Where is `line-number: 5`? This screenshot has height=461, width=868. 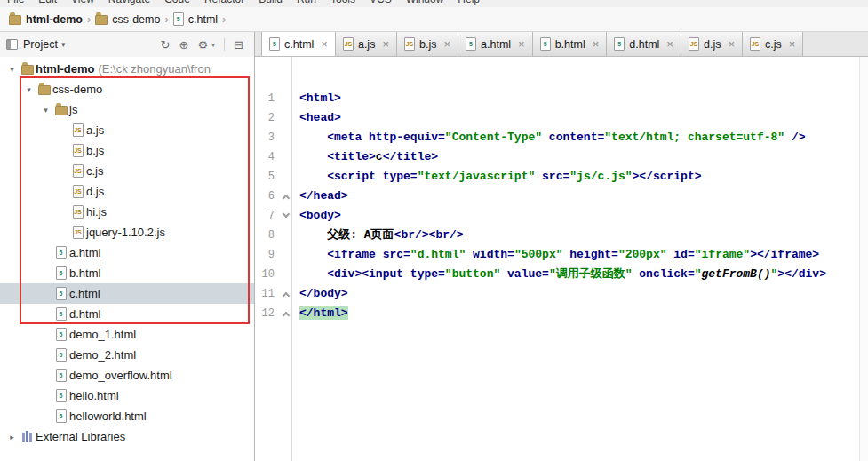
line-number: 5 is located at coordinates (267, 177).